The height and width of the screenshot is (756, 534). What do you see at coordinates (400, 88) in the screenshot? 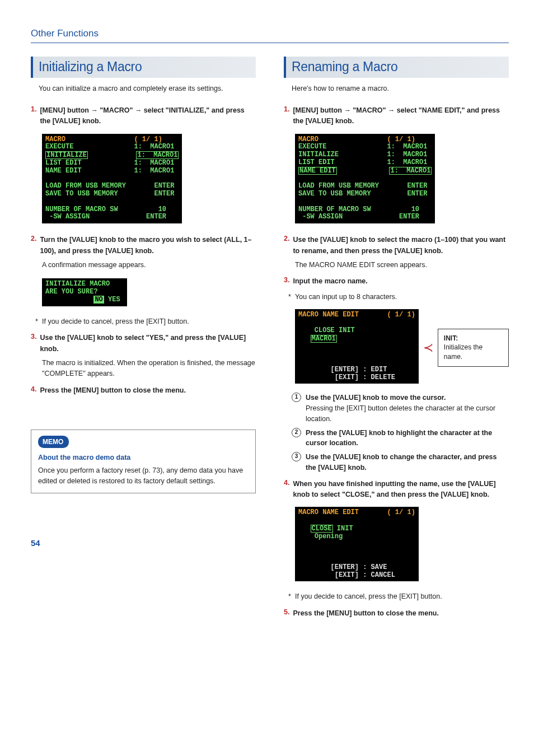
I see `intro-text: Here's how to rename a macro.` at bounding box center [400, 88].